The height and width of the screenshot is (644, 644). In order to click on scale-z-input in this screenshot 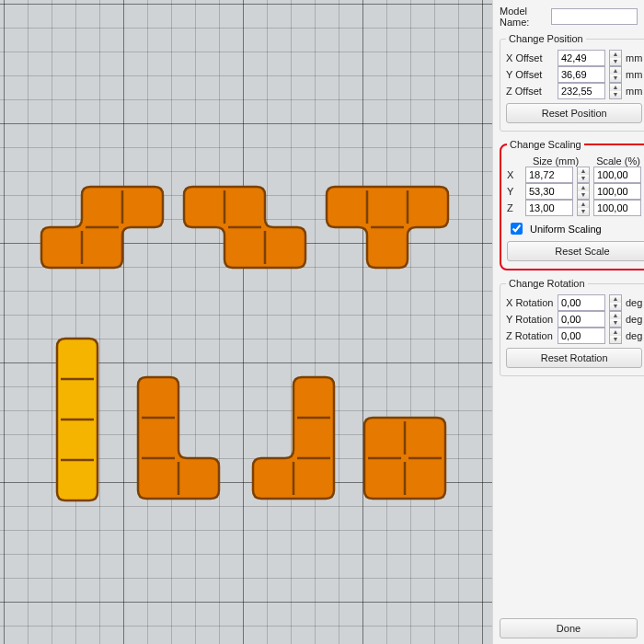, I will do `click(617, 208)`.